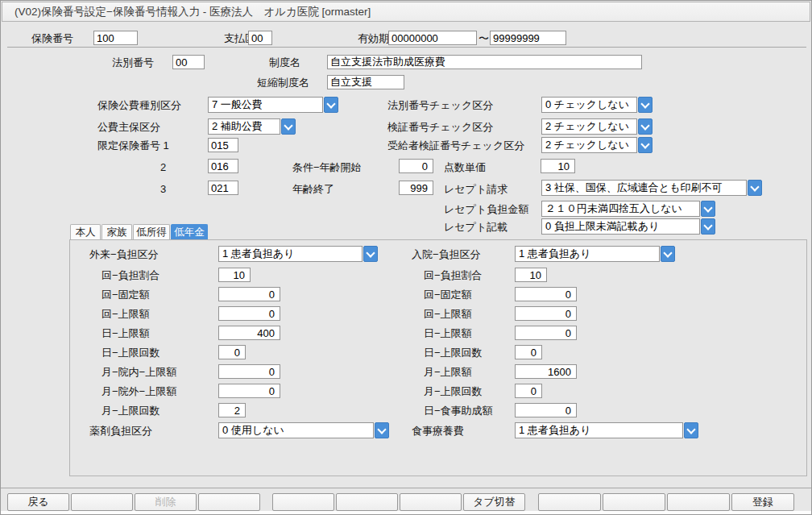  Describe the element at coordinates (620, 209) in the screenshot. I see `receipt-amount-select: ２１０円未満四捨五入しない` at that location.